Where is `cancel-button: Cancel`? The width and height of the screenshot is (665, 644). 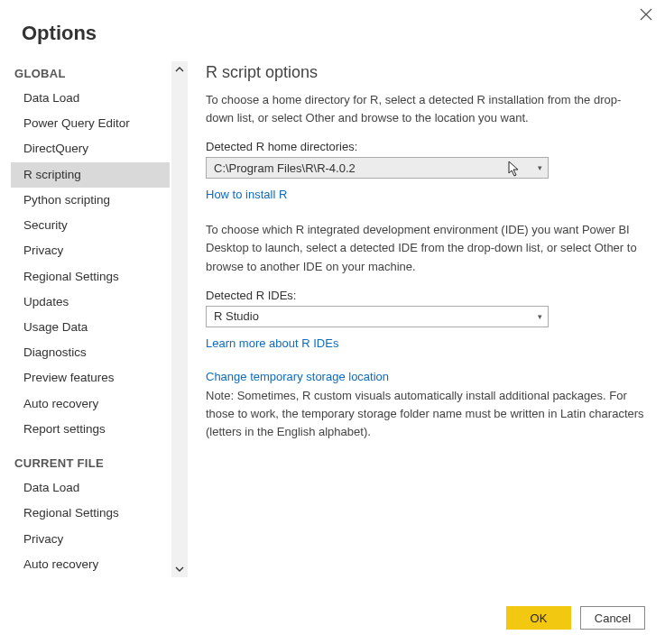
cancel-button: Cancel is located at coordinates (613, 618).